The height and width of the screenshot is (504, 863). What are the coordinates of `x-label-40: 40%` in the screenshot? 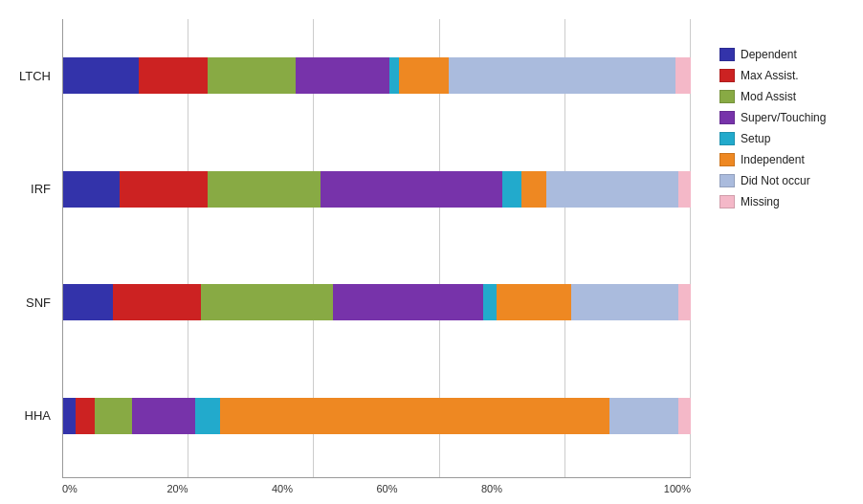 It's located at (324, 489).